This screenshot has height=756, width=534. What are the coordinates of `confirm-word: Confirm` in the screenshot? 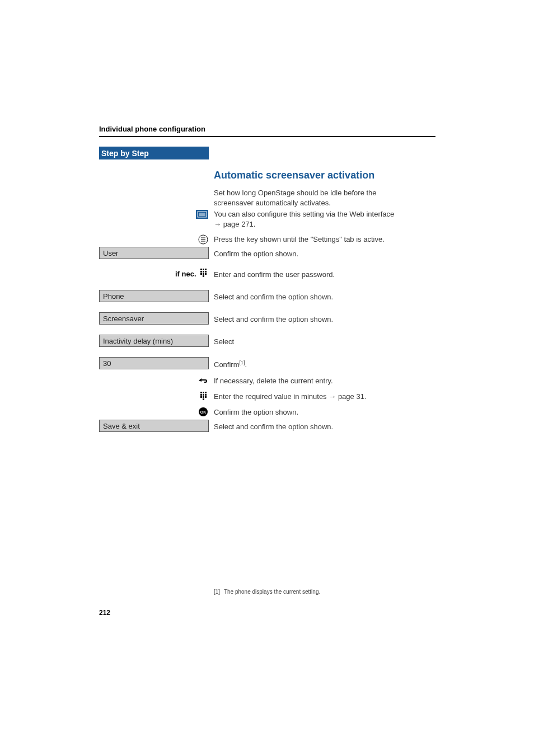 It's located at (227, 365).